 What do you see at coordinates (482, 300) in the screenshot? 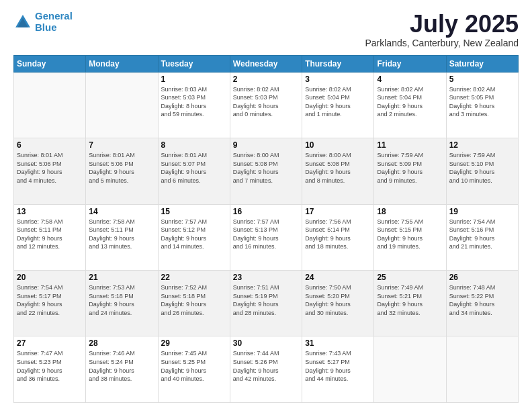
I see `day-info: Sunrise: 7:48 AM Sunset: 5:22 PM Dayligh…` at bounding box center [482, 300].